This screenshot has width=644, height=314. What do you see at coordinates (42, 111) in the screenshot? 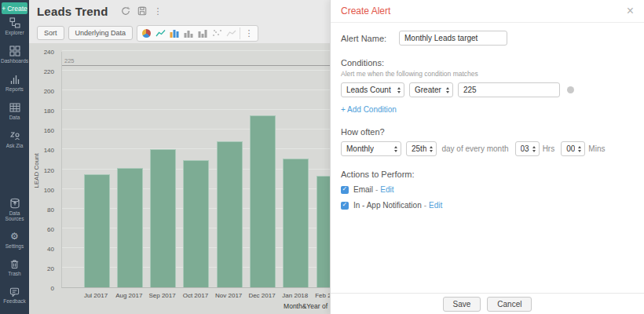
I see `y-tick-label: 180` at bounding box center [42, 111].